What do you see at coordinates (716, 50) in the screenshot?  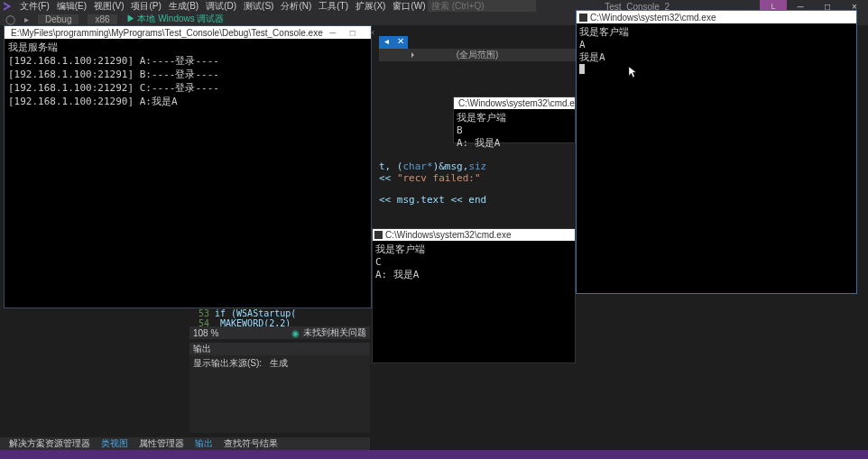 I see `client-a-body: 我是客户端A我是A` at bounding box center [716, 50].